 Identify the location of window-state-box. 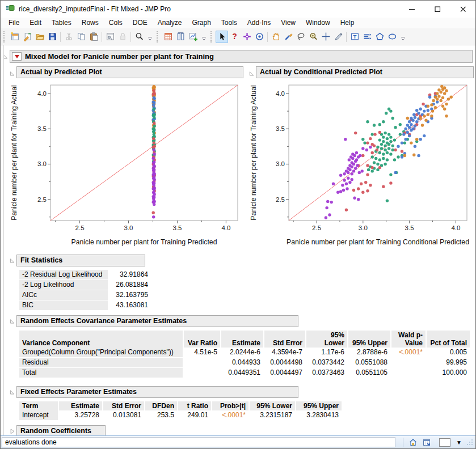
(445, 442).